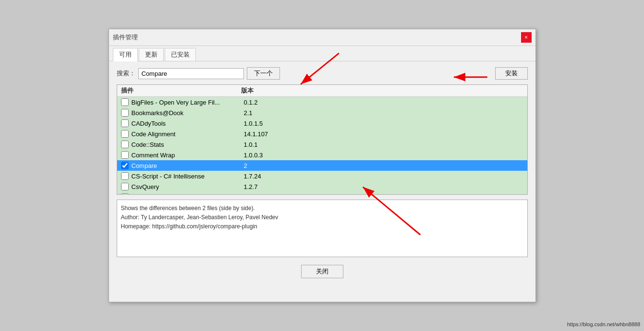 Image resolution: width=644 pixels, height=331 pixels. I want to click on plugin-name: Comment Wrap, so click(188, 155).